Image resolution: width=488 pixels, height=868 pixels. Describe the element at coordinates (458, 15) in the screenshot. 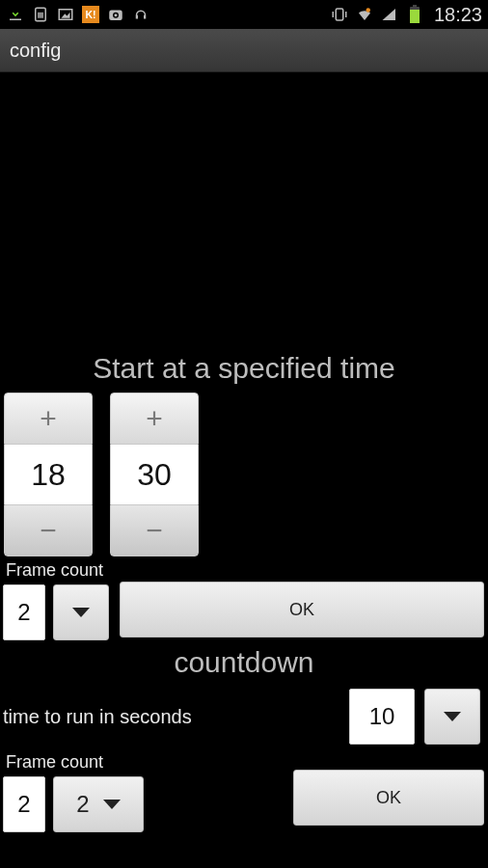

I see `status-clock: 18:23` at that location.